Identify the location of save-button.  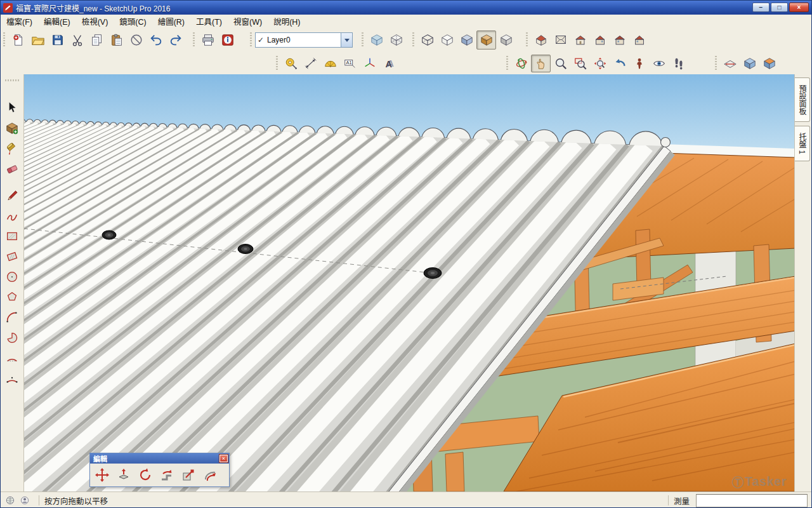
(57, 40).